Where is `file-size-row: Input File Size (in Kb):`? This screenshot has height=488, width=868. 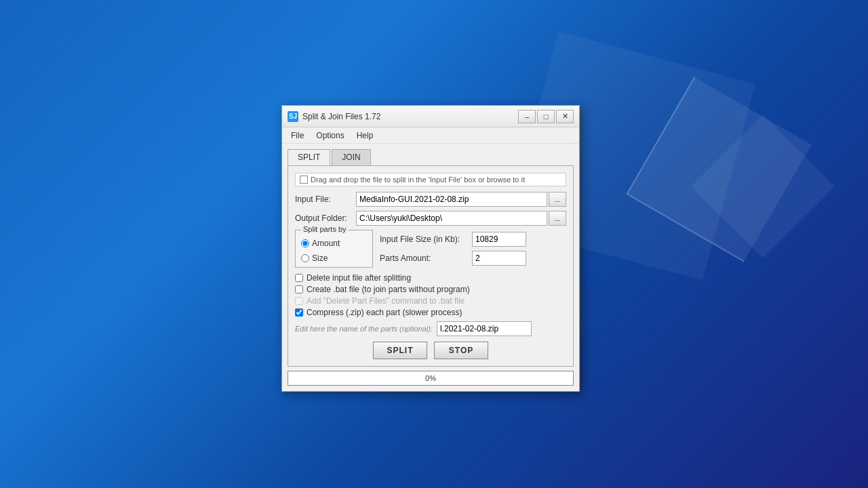
file-size-row: Input File Size (in Kb): is located at coordinates (473, 239).